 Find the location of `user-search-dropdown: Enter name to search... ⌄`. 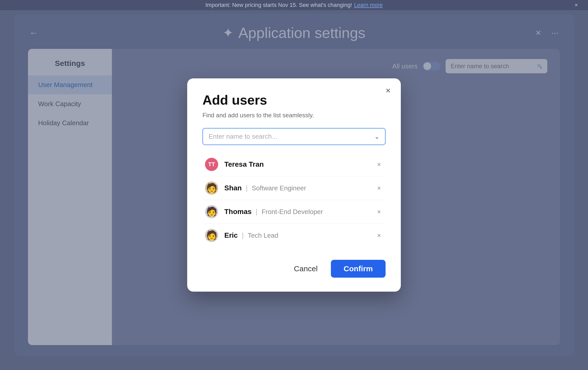

user-search-dropdown: Enter name to search... ⌄ is located at coordinates (294, 136).